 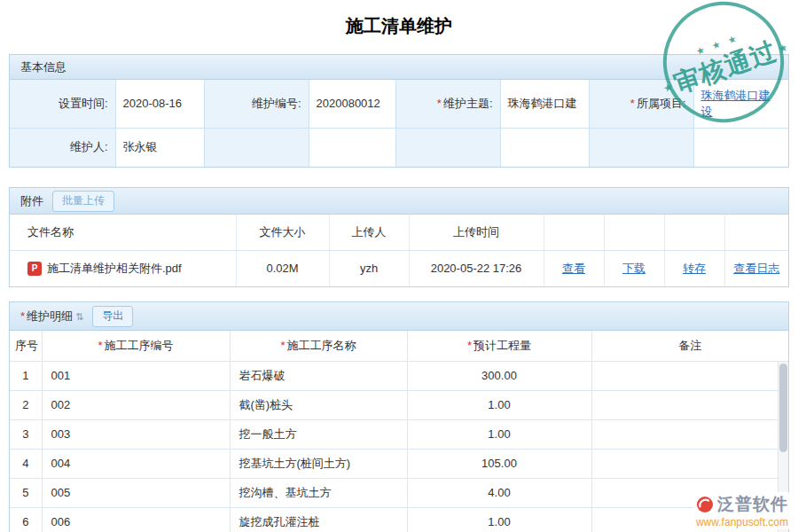 I want to click on col-file-size: 文件大小, so click(x=282, y=232).